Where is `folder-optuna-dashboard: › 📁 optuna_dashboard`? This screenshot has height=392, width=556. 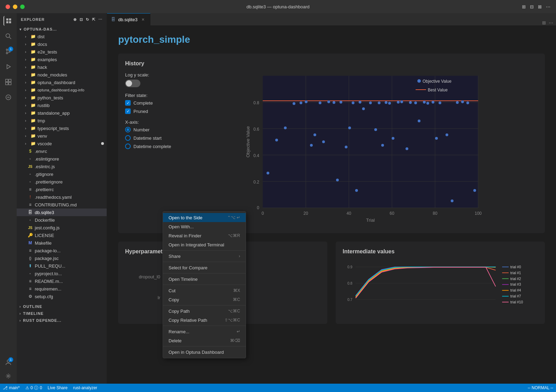 folder-optuna-dashboard: › 📁 optuna_dashboard is located at coordinates (62, 82).